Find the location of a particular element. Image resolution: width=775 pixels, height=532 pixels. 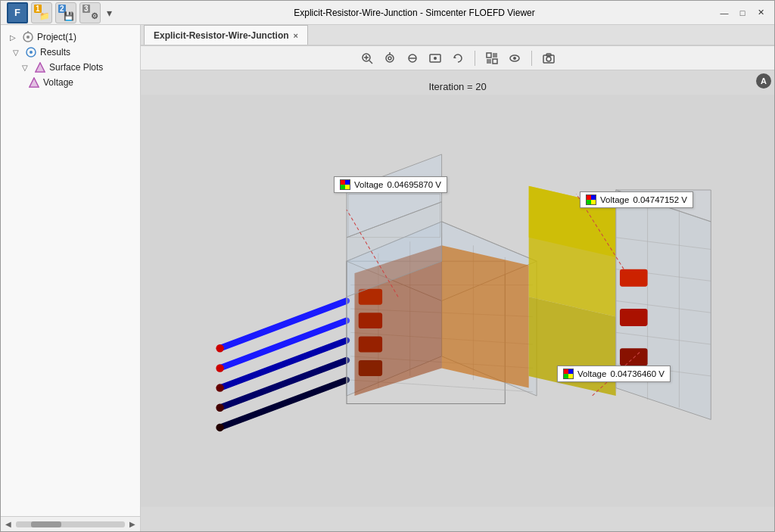

project-icon is located at coordinates (28, 37).